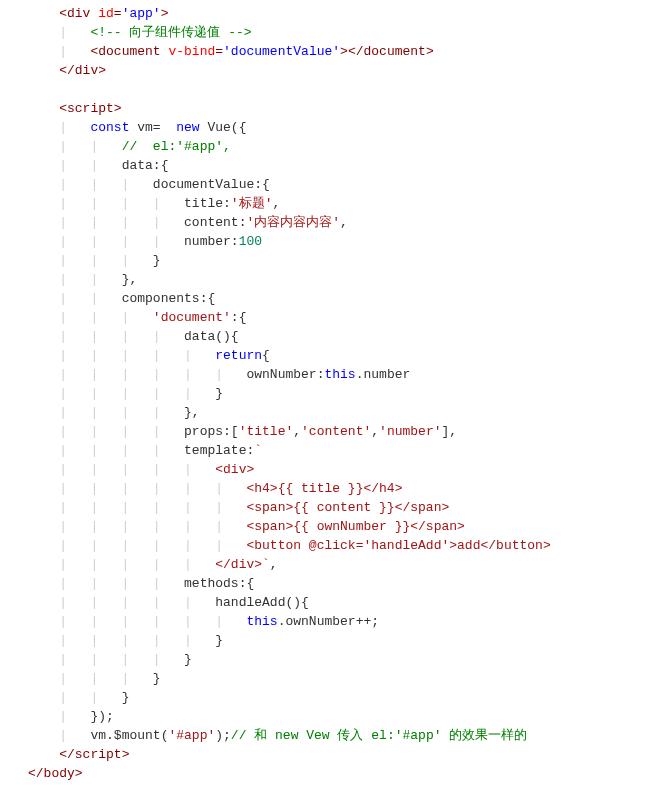 This screenshot has height=785, width=657. Describe the element at coordinates (342, 356) in the screenshot. I see `code-line: | | | | | return{` at that location.